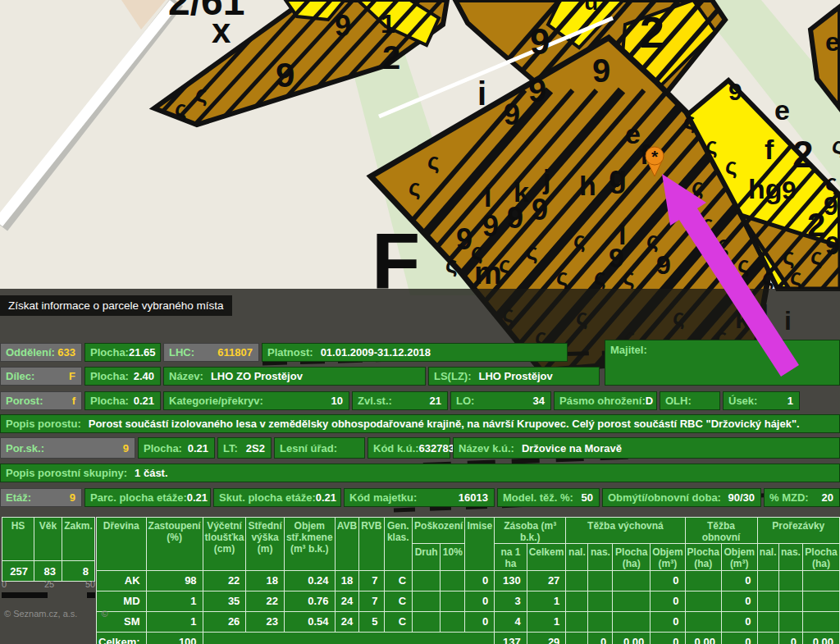 The image size is (840, 644). What do you see at coordinates (372, 545) in the screenshot?
I see `col-header-rvb: RVB` at bounding box center [372, 545].